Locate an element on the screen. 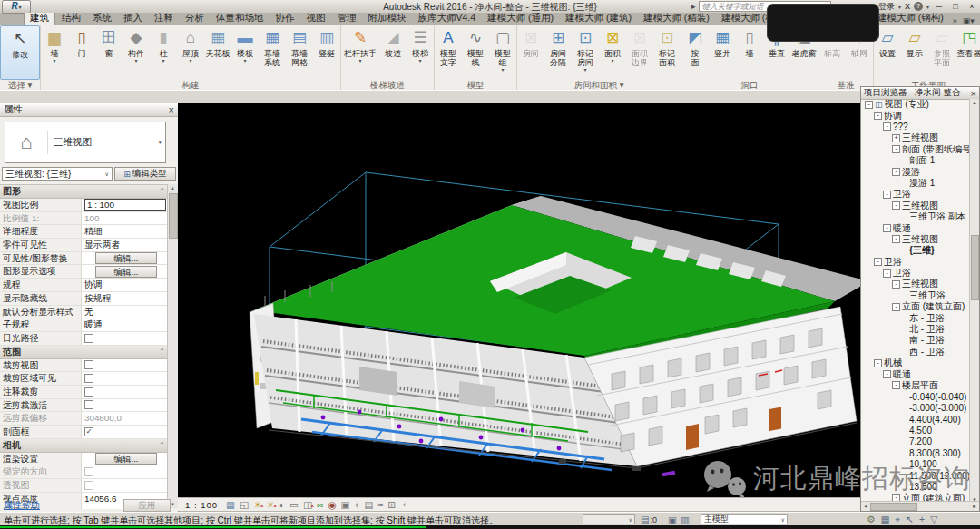 The width and height of the screenshot is (980, 529). worksharing-display-icon: ▤ is located at coordinates (368, 505).